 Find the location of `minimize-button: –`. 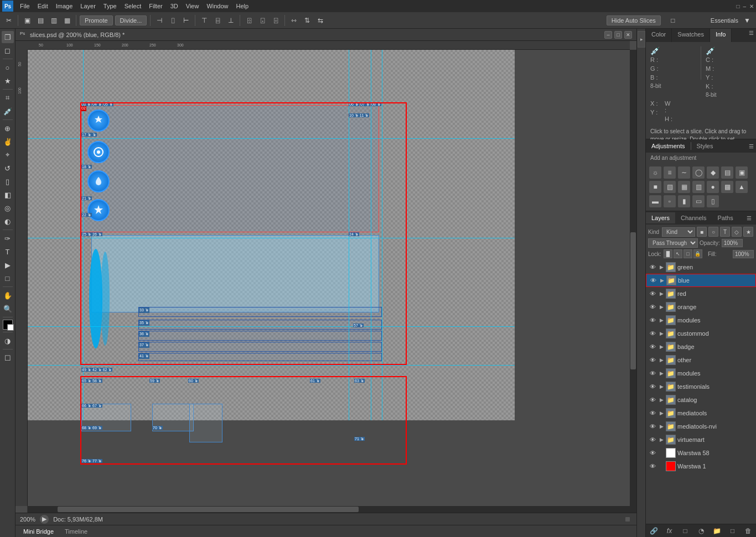

minimize-button: – is located at coordinates (608, 35).